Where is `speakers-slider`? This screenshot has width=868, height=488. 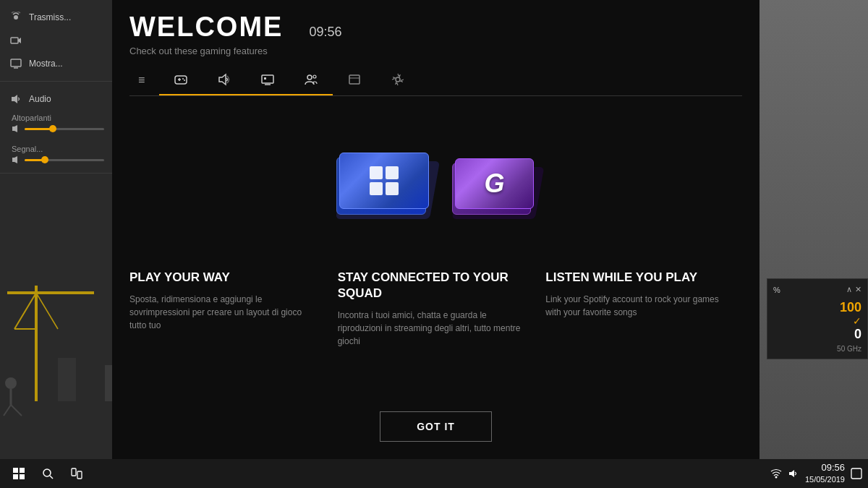 speakers-slider is located at coordinates (58, 129).